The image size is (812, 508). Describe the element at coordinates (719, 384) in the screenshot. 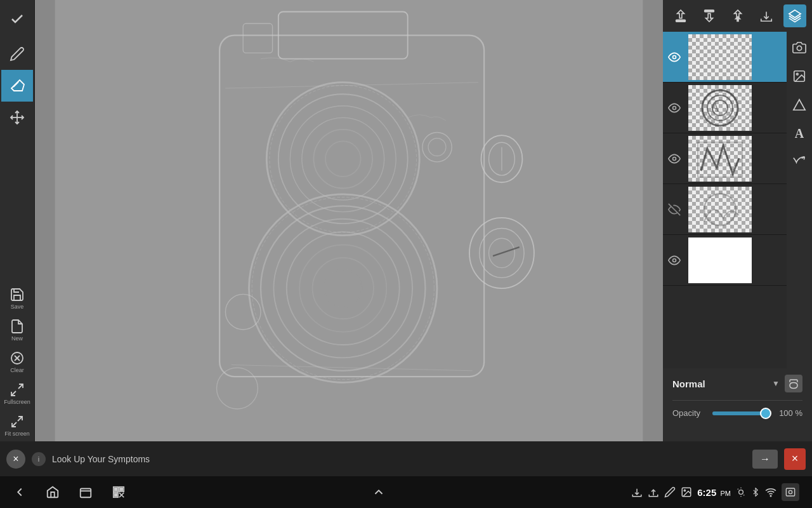

I see `blend-mode-value: Normal` at that location.